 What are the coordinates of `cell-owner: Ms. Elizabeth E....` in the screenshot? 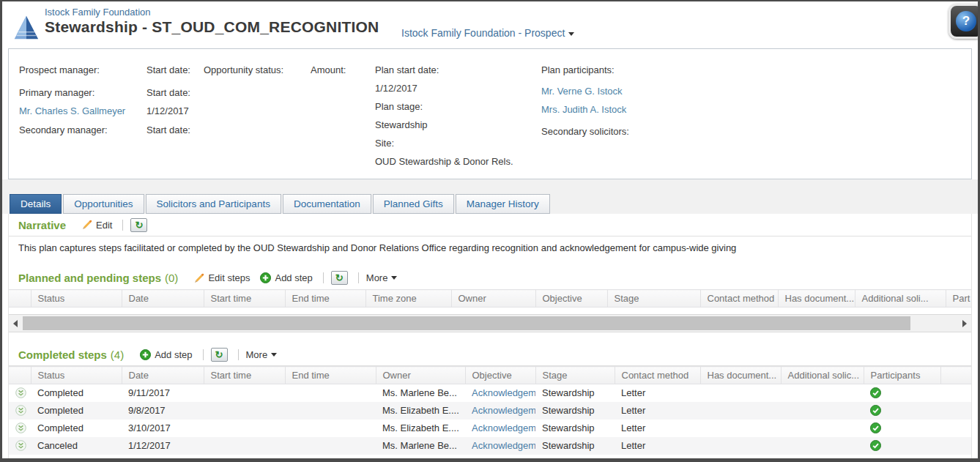 It's located at (420, 428).